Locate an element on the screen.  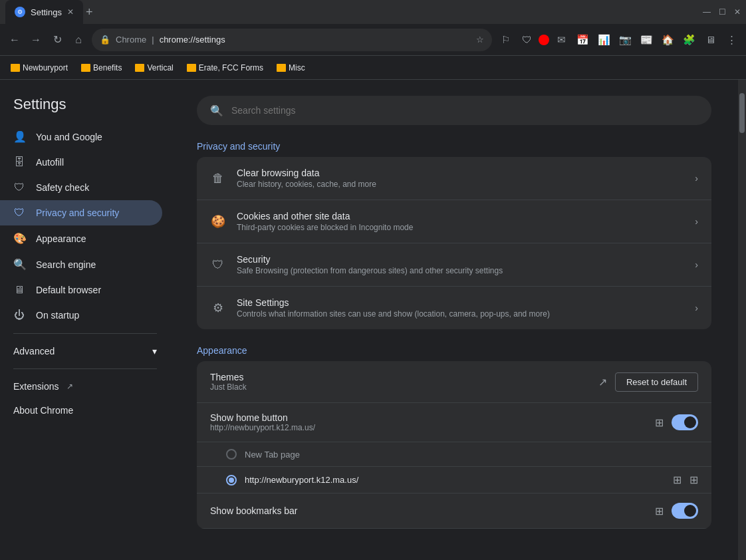
bookmark-misc: Misc is located at coordinates (291, 68).